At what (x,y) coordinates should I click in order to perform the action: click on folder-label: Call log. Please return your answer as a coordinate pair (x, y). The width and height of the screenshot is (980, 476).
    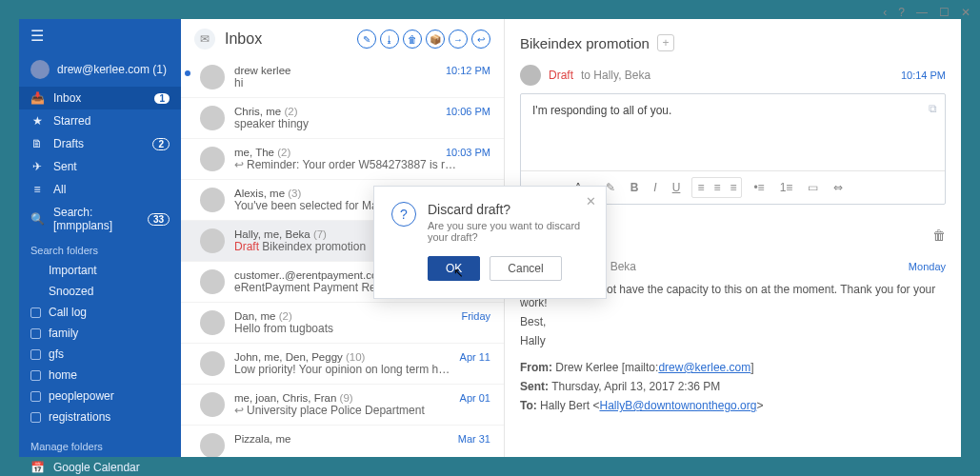
    Looking at the image, I should click on (68, 312).